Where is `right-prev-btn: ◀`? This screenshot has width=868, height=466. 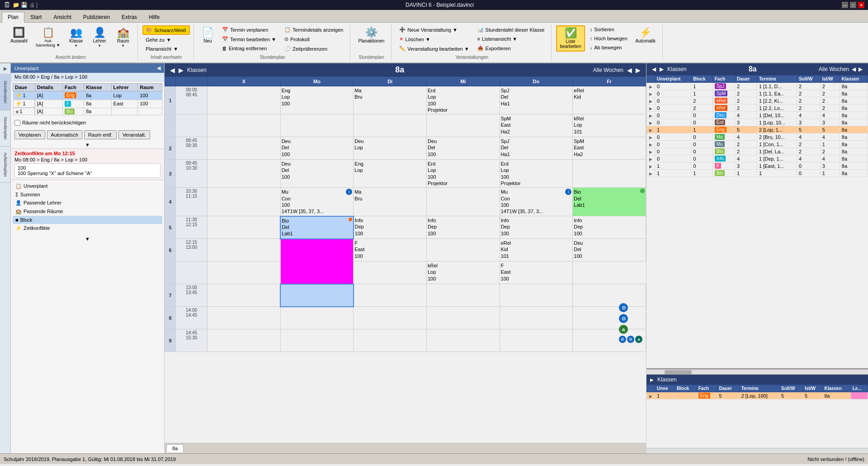
right-prev-btn: ◀ is located at coordinates (654, 69).